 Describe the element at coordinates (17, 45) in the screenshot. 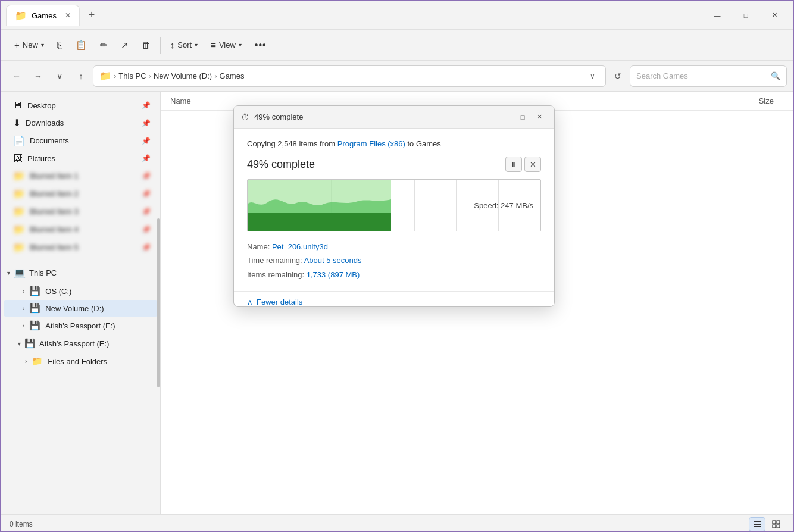

I see `new-icon: +` at that location.